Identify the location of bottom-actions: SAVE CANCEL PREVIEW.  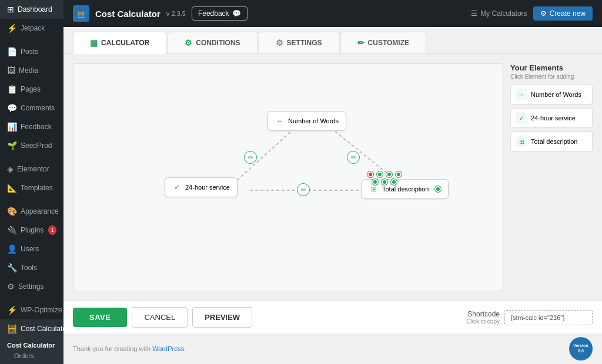
(162, 317).